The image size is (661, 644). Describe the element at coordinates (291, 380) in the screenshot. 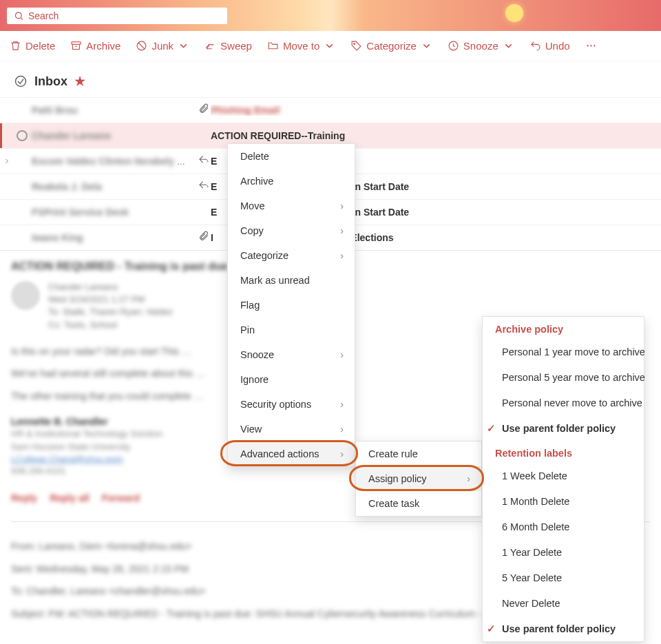

I see `ctx-ignore: Ignore` at that location.